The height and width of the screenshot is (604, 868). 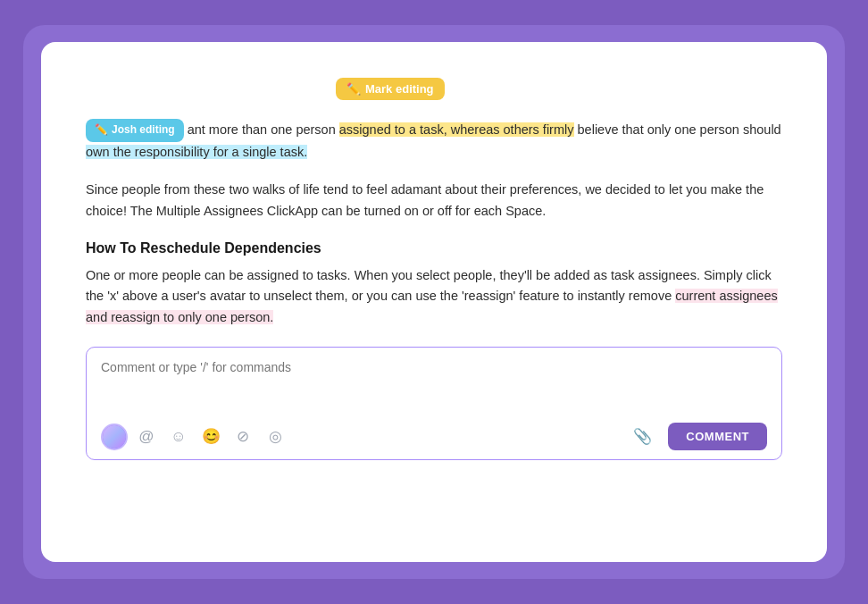 I want to click on text-middle: believe that only one person should, so click(x=678, y=130).